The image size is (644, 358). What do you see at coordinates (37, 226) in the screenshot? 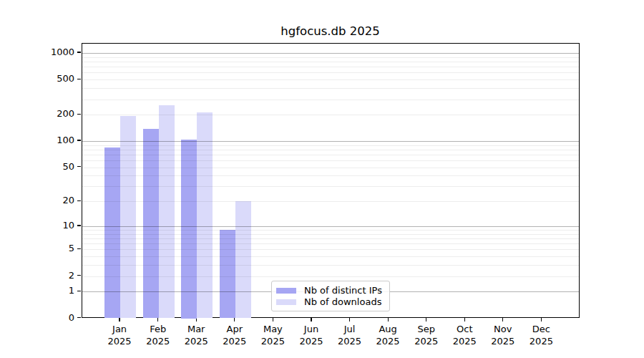
I see `y-tick-label: 10` at bounding box center [37, 226].